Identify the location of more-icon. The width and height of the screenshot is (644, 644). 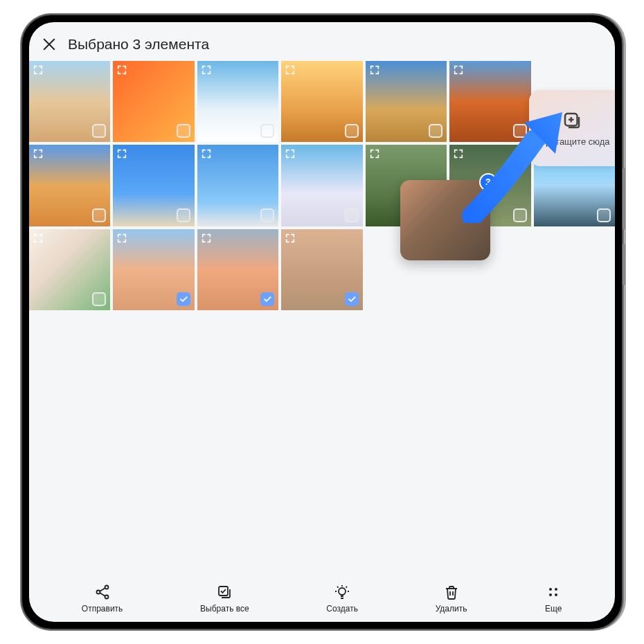
(553, 592).